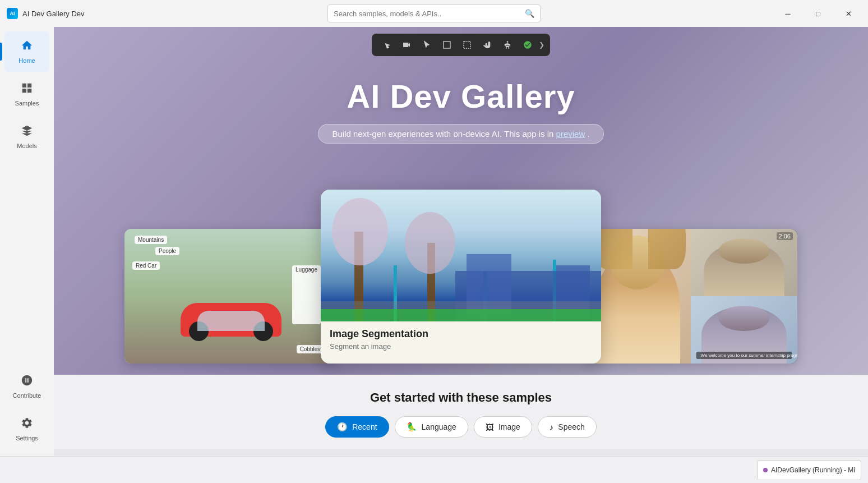  What do you see at coordinates (461, 427) in the screenshot?
I see `filter-tabs: 🕐 Recent 🦜 Language 🖼 Image ♪ Speech` at bounding box center [461, 427].